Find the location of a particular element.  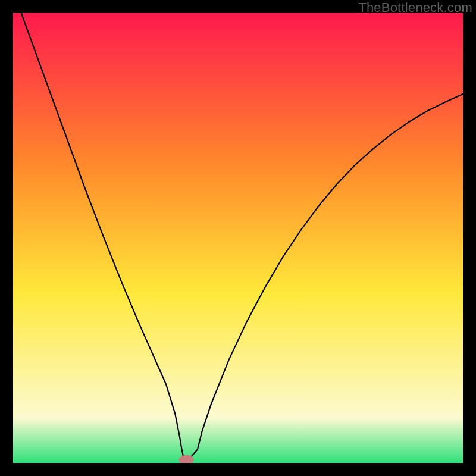

watermark-text: TheBottleneck.com is located at coordinates (415, 8).